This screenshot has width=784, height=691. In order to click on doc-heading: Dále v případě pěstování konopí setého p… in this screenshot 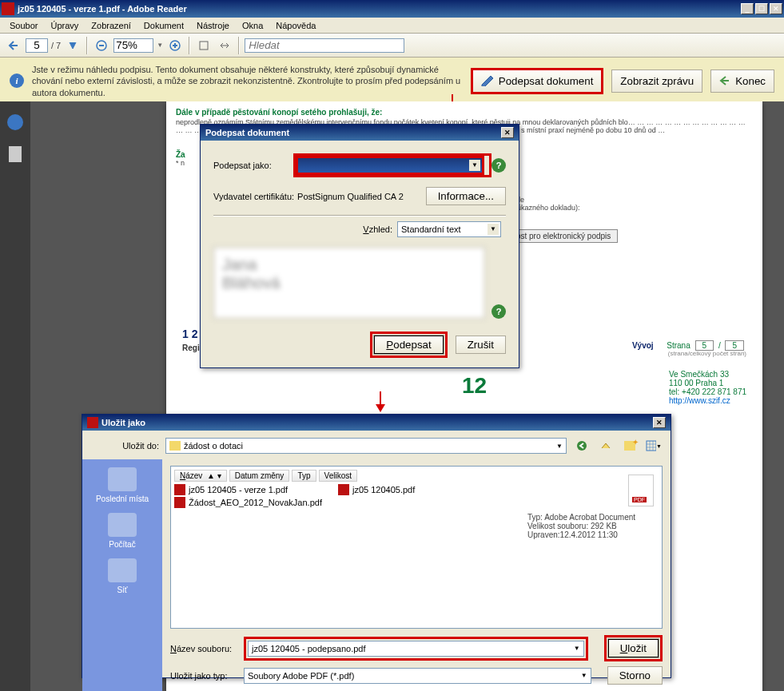, I will do `click(464, 112)`.